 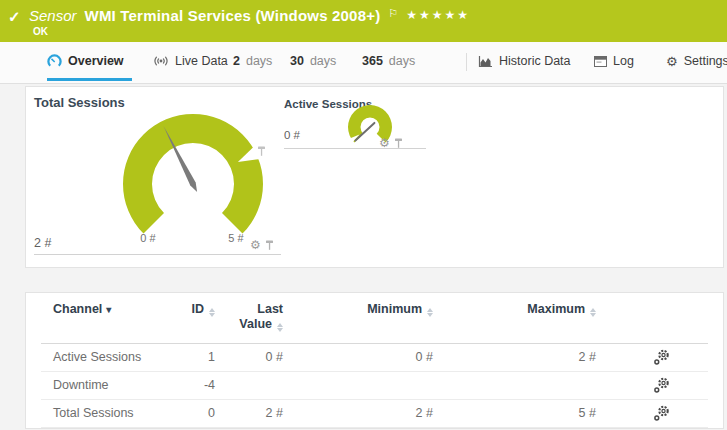 I want to click on gear-icon: ⚙, so click(x=672, y=62).